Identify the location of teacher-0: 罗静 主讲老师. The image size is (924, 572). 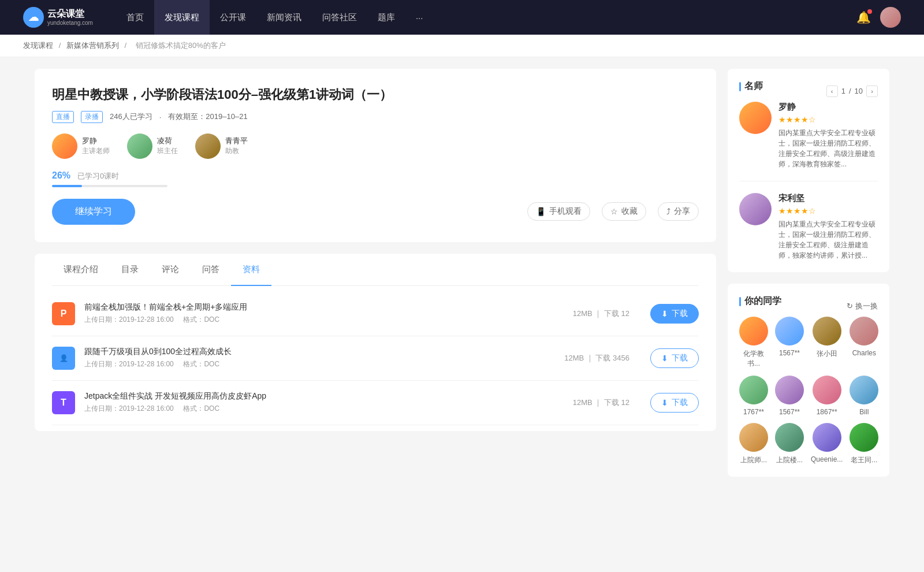
(81, 146).